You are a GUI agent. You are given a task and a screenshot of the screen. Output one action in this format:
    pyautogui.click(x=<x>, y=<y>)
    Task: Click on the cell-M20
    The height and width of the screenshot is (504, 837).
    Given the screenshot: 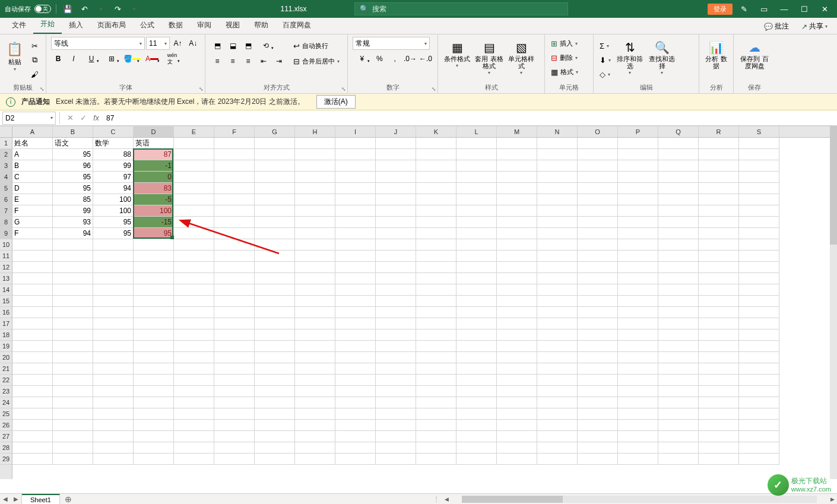 What is the action you would take?
    pyautogui.click(x=517, y=357)
    